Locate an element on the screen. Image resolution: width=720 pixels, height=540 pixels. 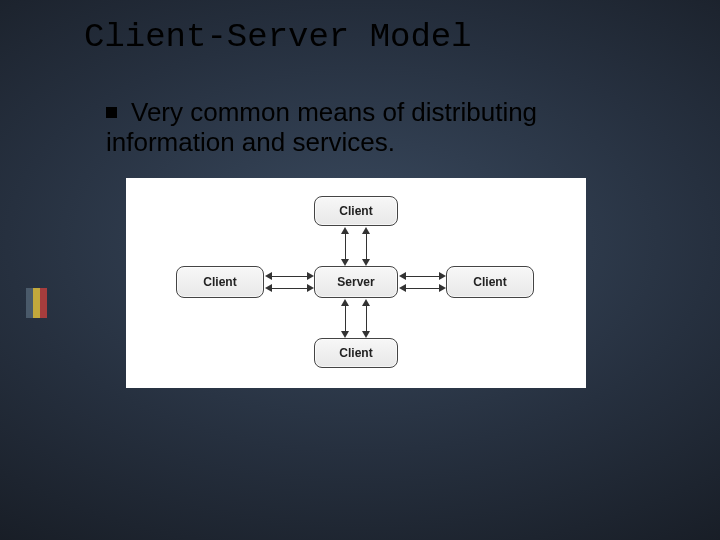
body-bullet: Very common means of distributing inform… is located at coordinates (383, 128).